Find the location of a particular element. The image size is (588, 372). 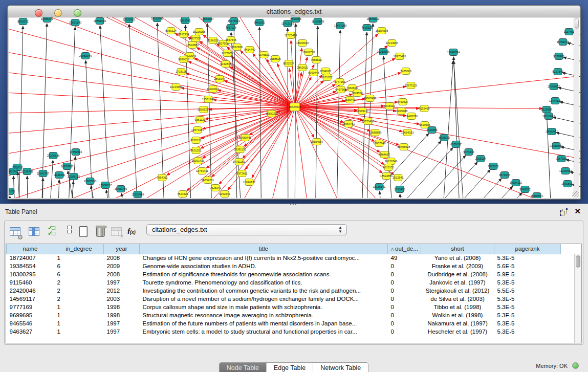

column-header-pagerank: pagerank is located at coordinates (528, 249).